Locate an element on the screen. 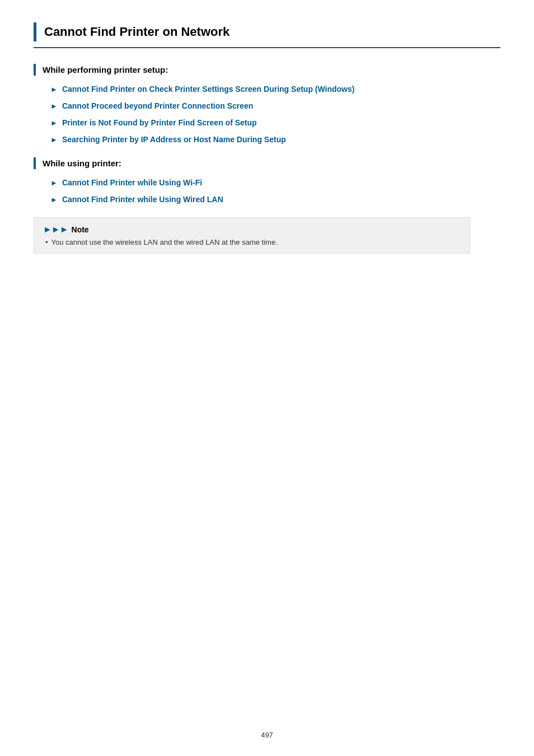 The width and height of the screenshot is (534, 756). section-bar-setup is located at coordinates (35, 69).